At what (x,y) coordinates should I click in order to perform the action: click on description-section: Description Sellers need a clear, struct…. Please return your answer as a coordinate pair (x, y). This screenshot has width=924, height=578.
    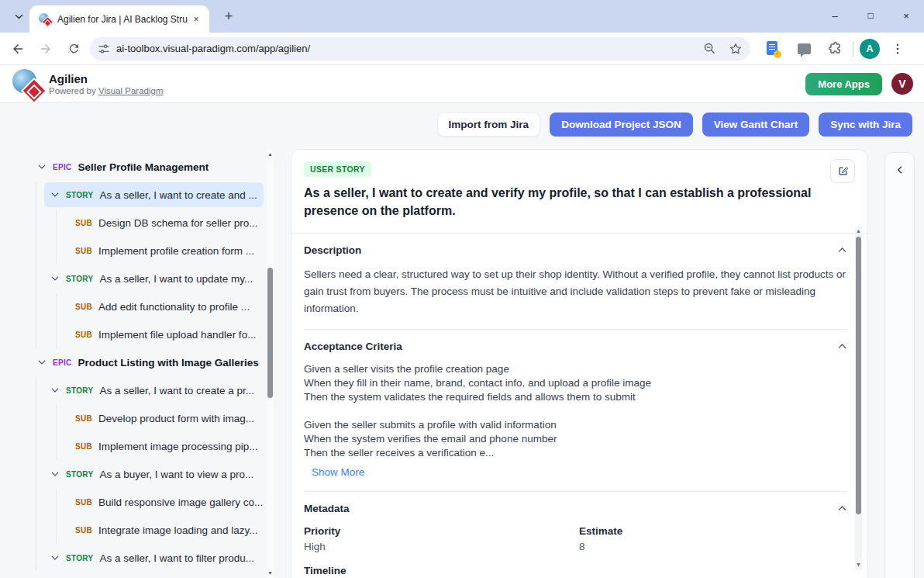
    Looking at the image, I should click on (575, 282).